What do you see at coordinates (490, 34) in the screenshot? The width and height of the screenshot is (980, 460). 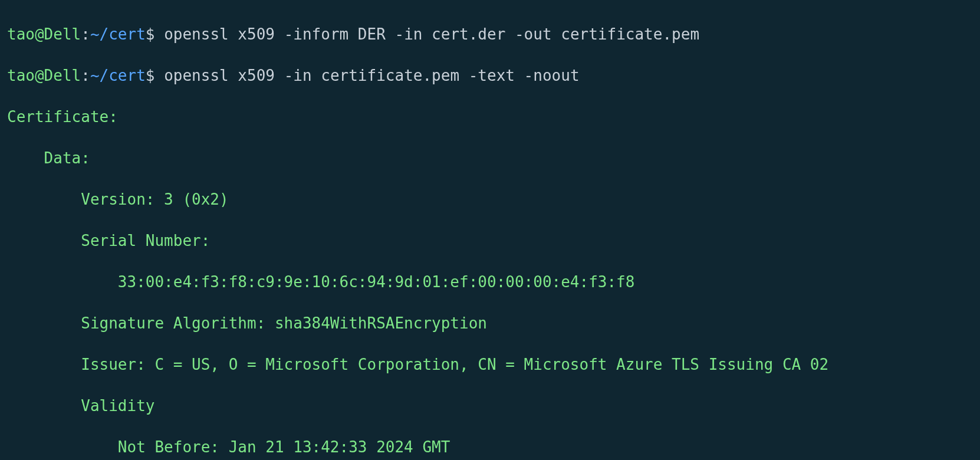 I see `command-line-1: tao@Dell:~/cert$ openssl x509 -inform DE…` at bounding box center [490, 34].